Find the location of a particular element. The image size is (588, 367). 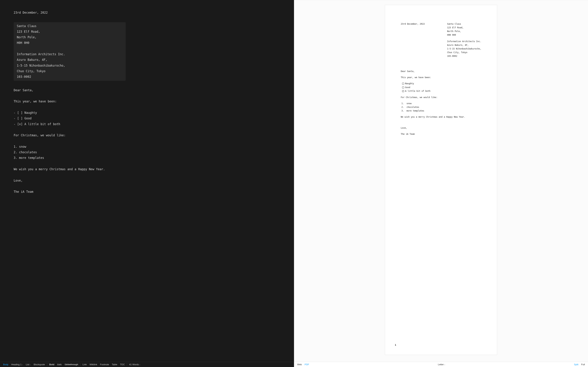

editor-line: For Christmas, we would like: is located at coordinates (69, 135).